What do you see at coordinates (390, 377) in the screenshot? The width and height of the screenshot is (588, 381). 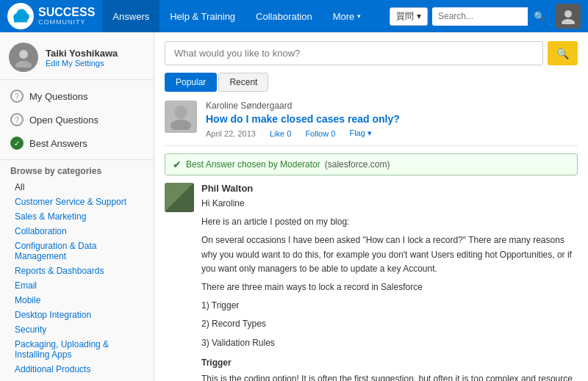 I see `answer-section1-text: This is the coding option! It is often t…` at bounding box center [390, 377].